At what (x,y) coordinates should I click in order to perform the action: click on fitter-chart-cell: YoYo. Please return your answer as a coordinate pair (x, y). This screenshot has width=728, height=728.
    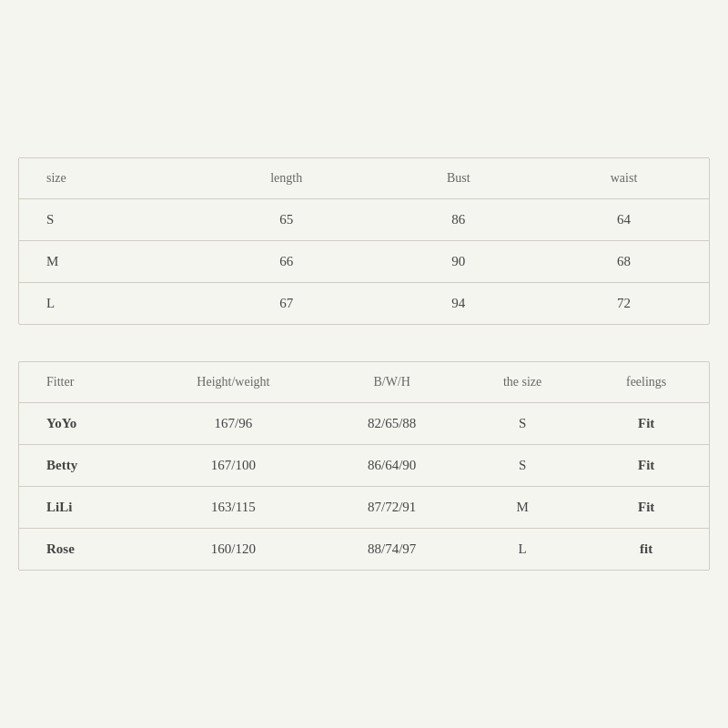
    Looking at the image, I should click on (82, 424).